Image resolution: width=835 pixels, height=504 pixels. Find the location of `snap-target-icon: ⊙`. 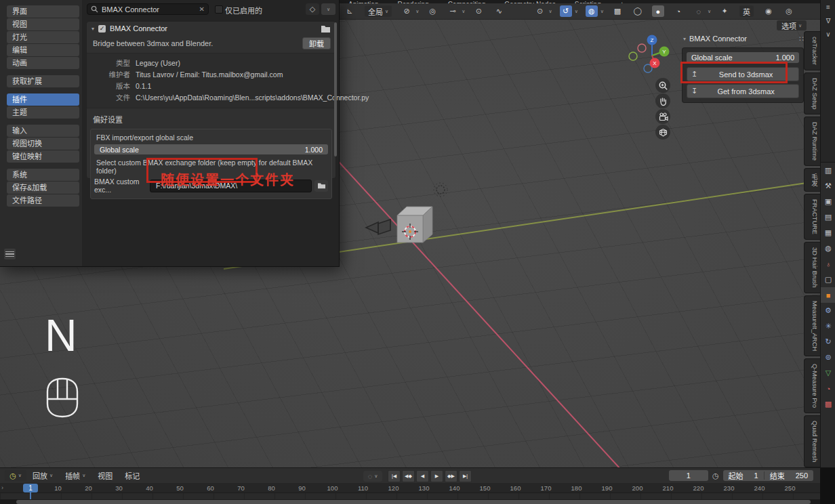

snap-target-icon: ⊙ is located at coordinates (478, 11).